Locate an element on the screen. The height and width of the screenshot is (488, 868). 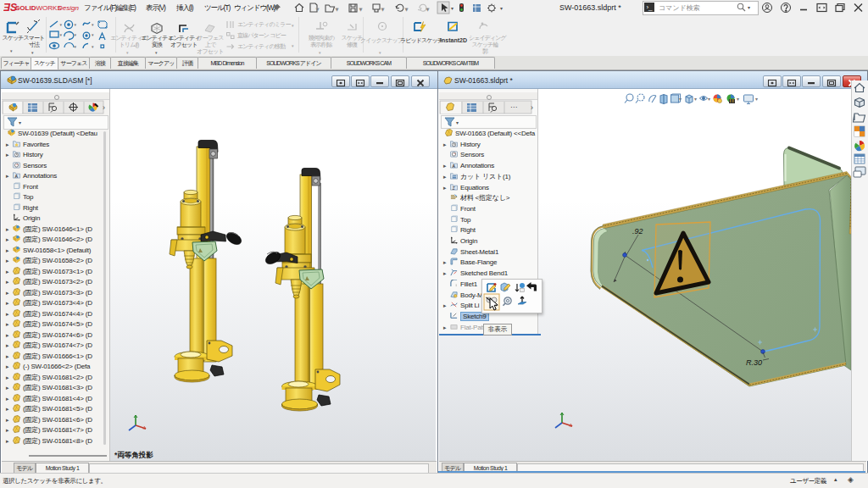
svg-text: R.30 is located at coordinates (754, 363).